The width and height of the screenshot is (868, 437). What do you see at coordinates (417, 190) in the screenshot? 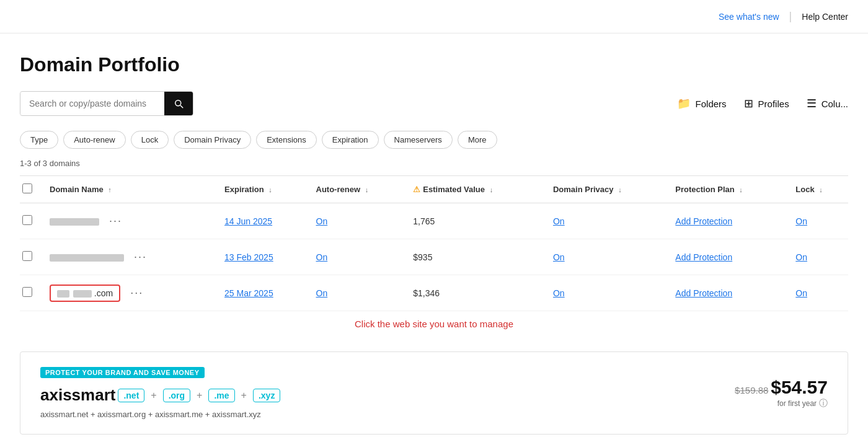
I see `warning-icon: ⚠` at bounding box center [417, 190].